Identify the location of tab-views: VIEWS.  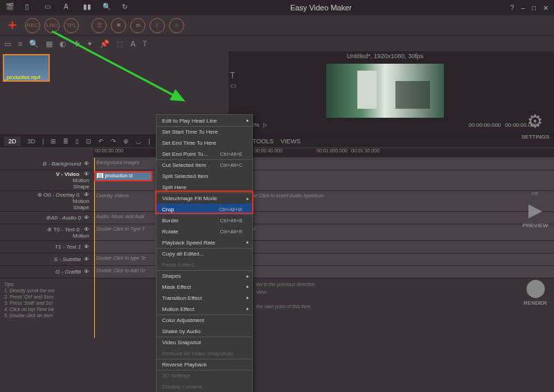
(291, 141).